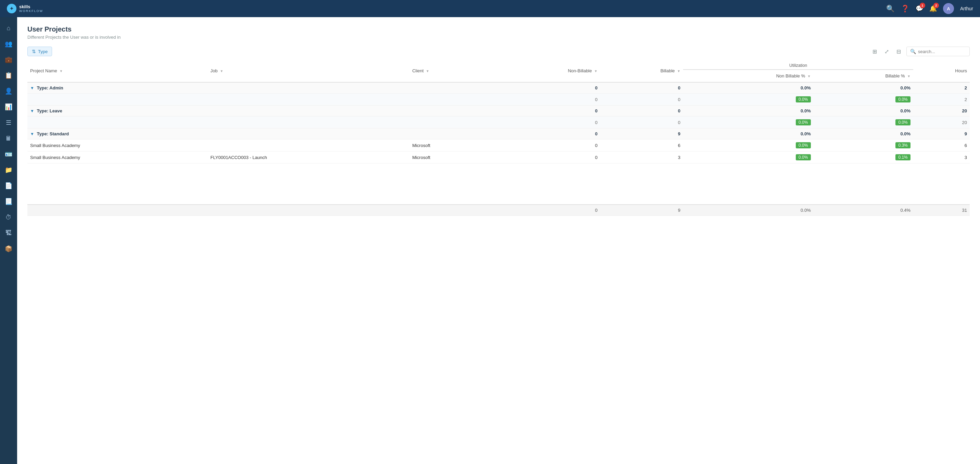 Image resolution: width=980 pixels, height=464 pixels. What do you see at coordinates (543, 145) in the screenshot?
I see `row1-nb: 0` at bounding box center [543, 145].